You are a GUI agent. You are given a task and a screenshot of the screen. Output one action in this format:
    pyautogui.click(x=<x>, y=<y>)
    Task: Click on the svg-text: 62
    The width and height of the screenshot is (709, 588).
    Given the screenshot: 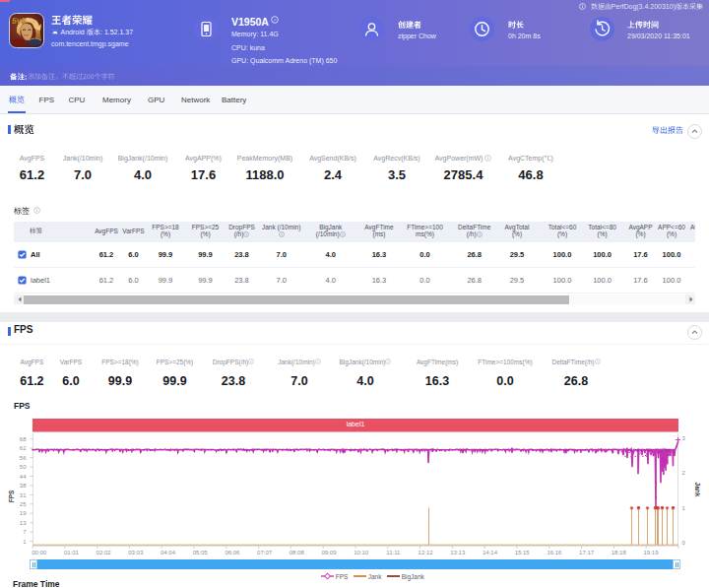 What is the action you would take?
    pyautogui.click(x=24, y=448)
    